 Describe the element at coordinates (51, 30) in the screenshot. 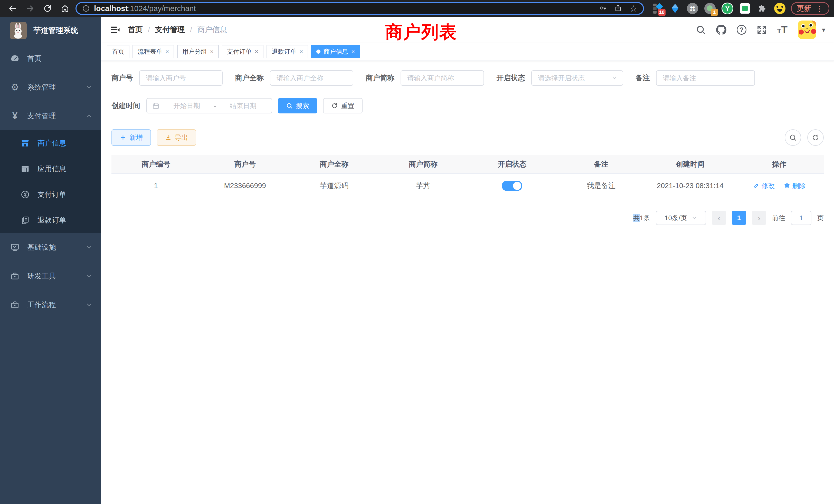

I see `sidebar-logo-row: 芋道管理系统` at that location.